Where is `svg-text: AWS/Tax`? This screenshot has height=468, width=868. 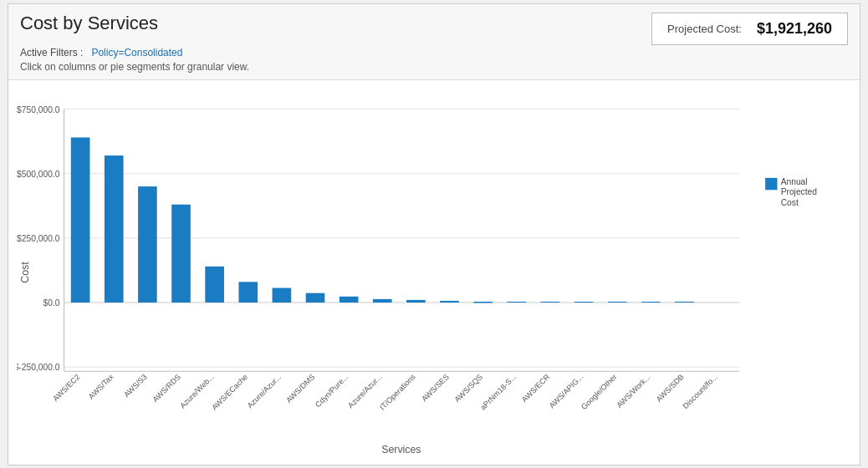
svg-text: AWS/Tax is located at coordinates (101, 386).